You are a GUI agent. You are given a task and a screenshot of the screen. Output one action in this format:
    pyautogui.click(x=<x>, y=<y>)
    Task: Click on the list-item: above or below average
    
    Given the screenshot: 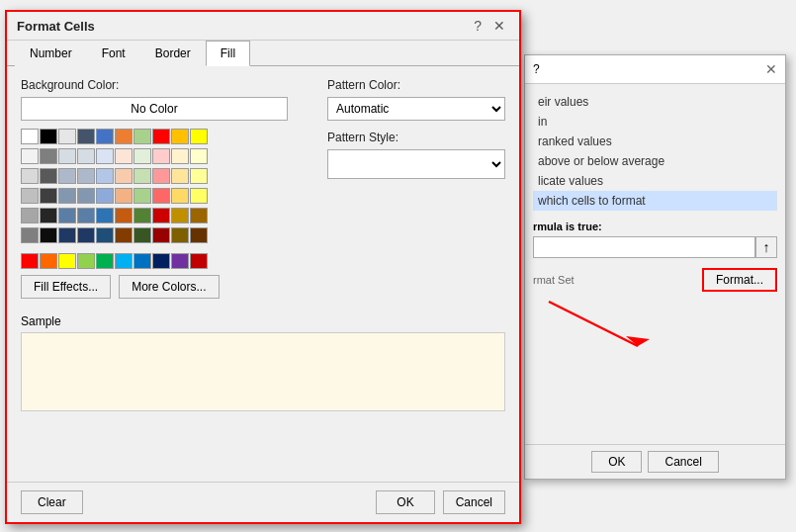 What is the action you would take?
    pyautogui.click(x=655, y=161)
    